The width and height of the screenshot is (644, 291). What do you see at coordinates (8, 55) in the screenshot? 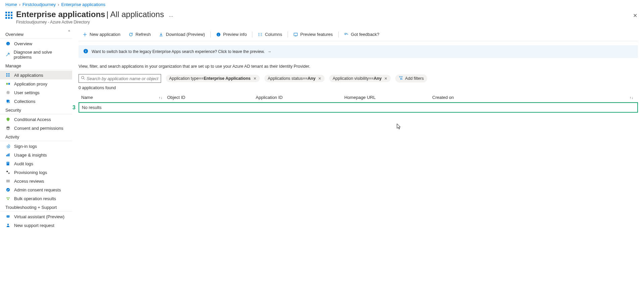
I see `wrench-icon` at bounding box center [8, 55].